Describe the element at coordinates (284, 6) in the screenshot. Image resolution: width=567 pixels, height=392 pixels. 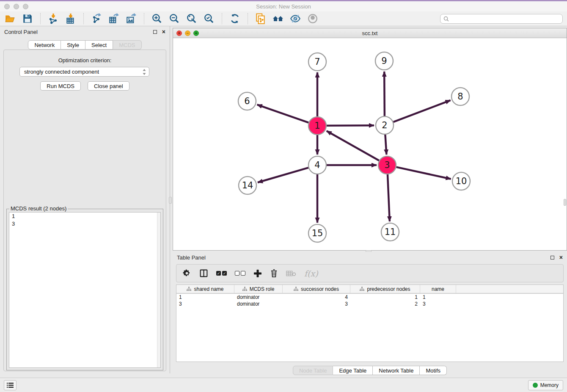
I see `app-titlebar: Session: New Session` at that location.